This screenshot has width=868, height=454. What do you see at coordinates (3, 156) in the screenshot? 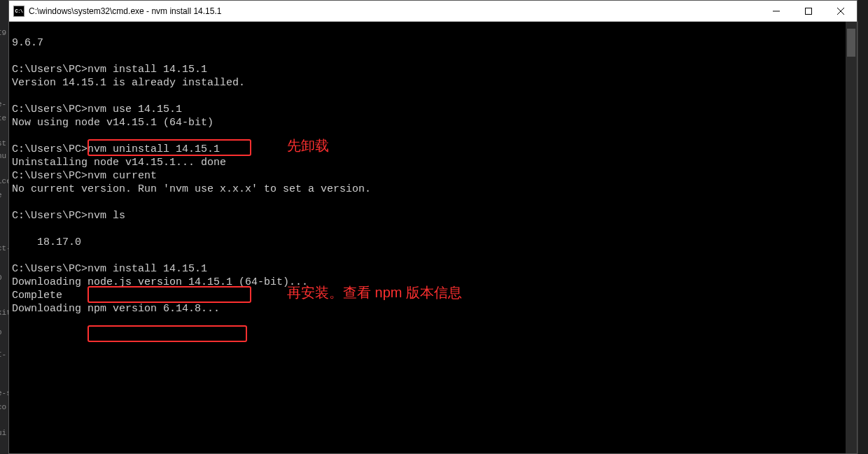
I see `gutter-fragment: hu` at bounding box center [3, 156].